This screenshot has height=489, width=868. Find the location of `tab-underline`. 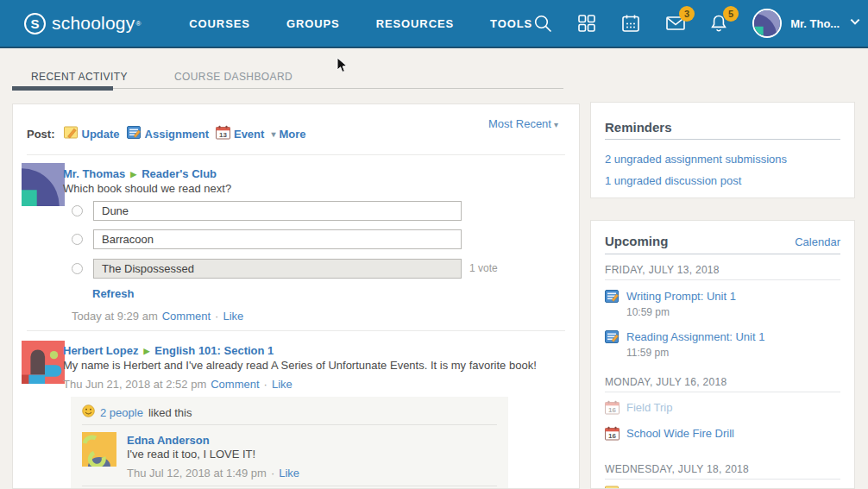

tab-underline is located at coordinates (338, 88).